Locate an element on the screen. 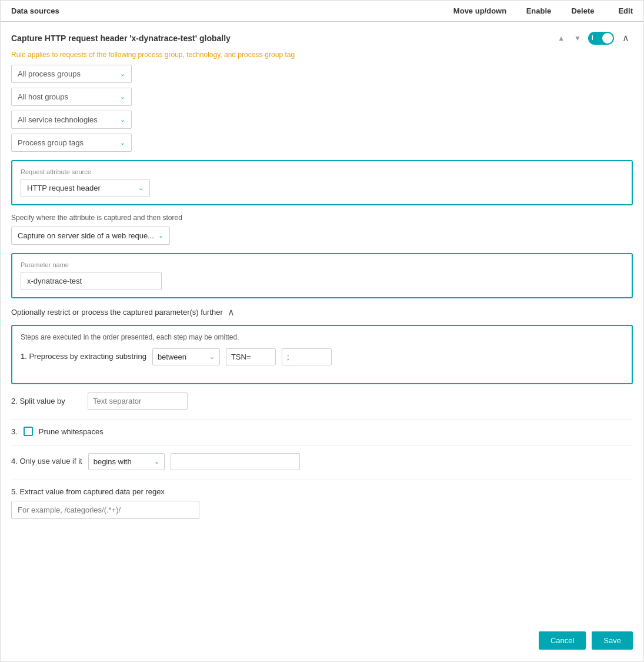 The width and height of the screenshot is (644, 662). save-button: Save is located at coordinates (612, 640).